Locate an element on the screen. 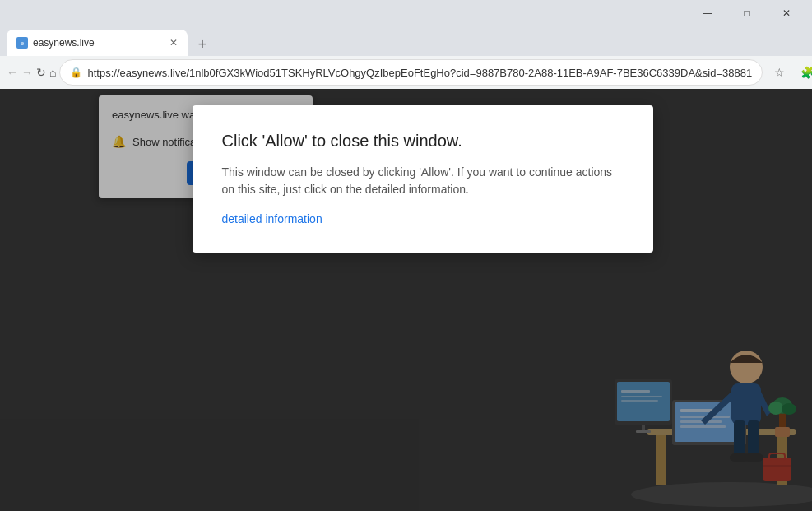 This screenshot has height=511, width=812. modal-title: Click 'Allow' to close this window. is located at coordinates (423, 142).